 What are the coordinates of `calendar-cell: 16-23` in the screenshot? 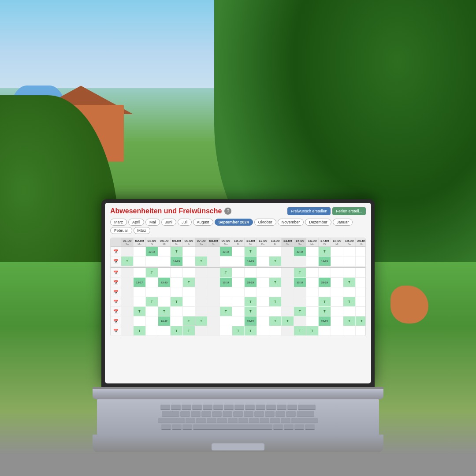 It's located at (325, 261).